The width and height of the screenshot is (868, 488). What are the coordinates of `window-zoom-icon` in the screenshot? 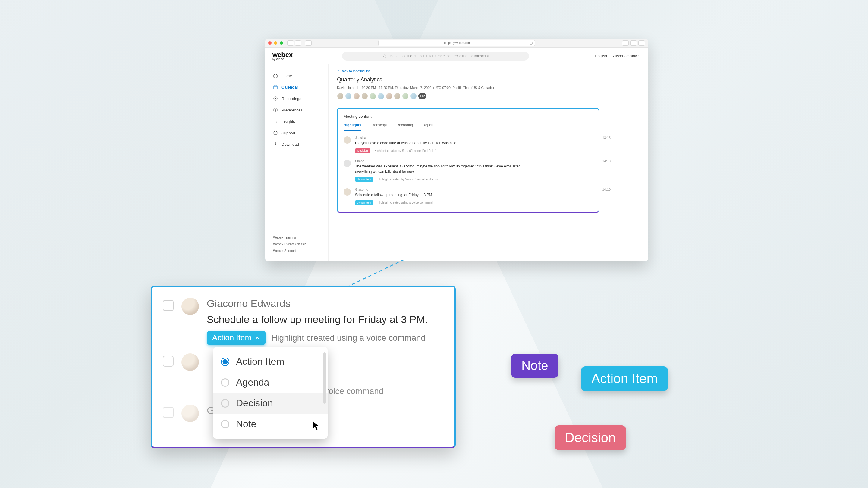 It's located at (281, 43).